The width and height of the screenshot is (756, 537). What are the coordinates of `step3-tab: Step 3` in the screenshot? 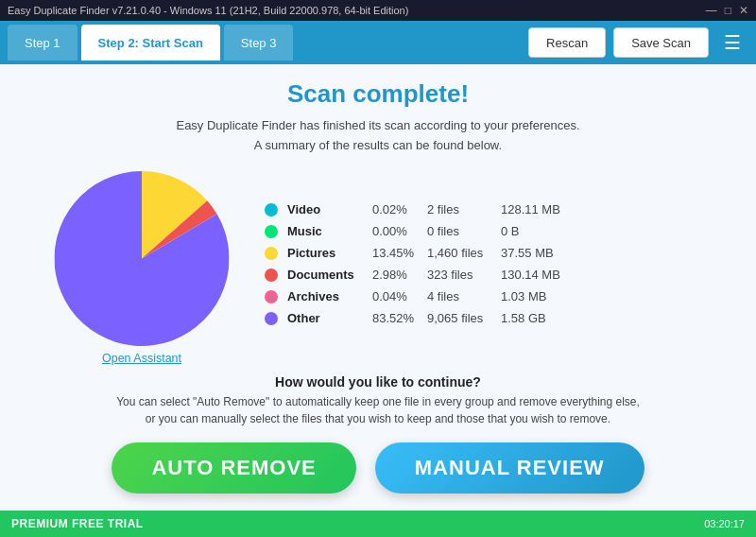 It's located at (259, 43).